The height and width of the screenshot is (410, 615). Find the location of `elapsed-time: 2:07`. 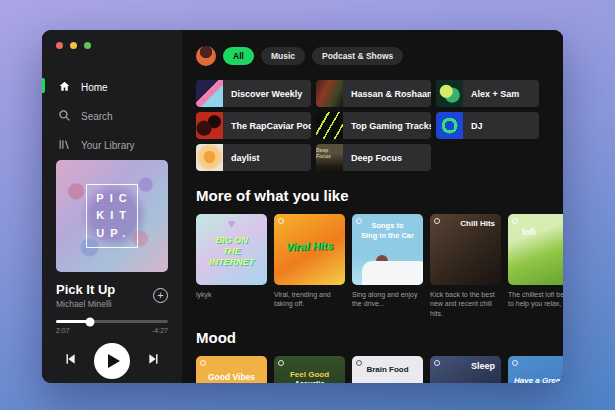

elapsed-time: 2:07 is located at coordinates (63, 330).